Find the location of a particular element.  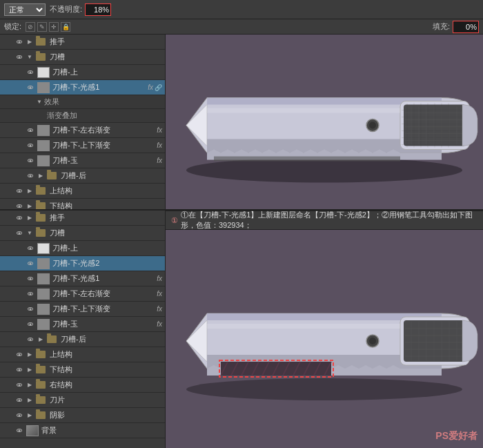

layer-item-daocao-shang: 刀槽-上 is located at coordinates (83, 72).